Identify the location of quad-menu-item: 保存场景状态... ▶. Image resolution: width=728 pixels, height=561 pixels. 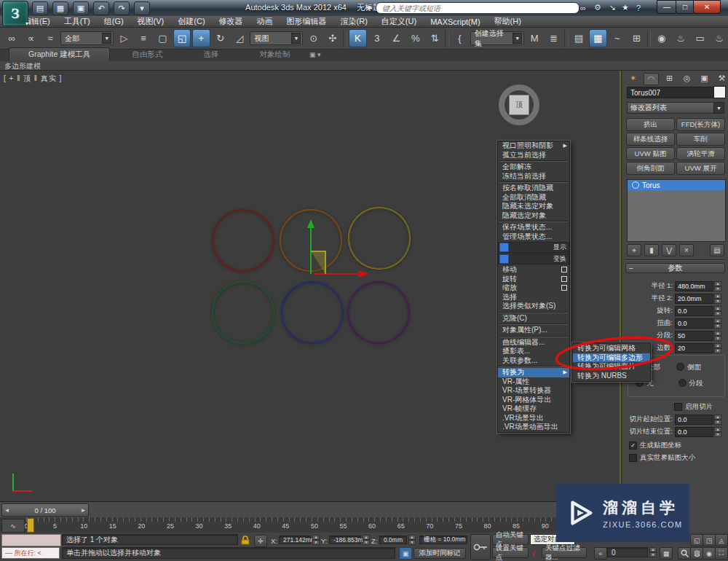
(534, 227).